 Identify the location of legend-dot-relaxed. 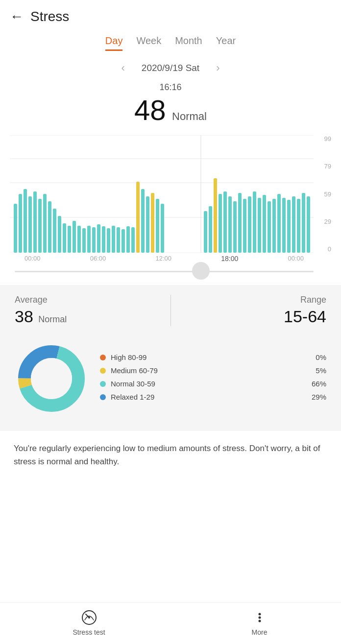
(103, 397).